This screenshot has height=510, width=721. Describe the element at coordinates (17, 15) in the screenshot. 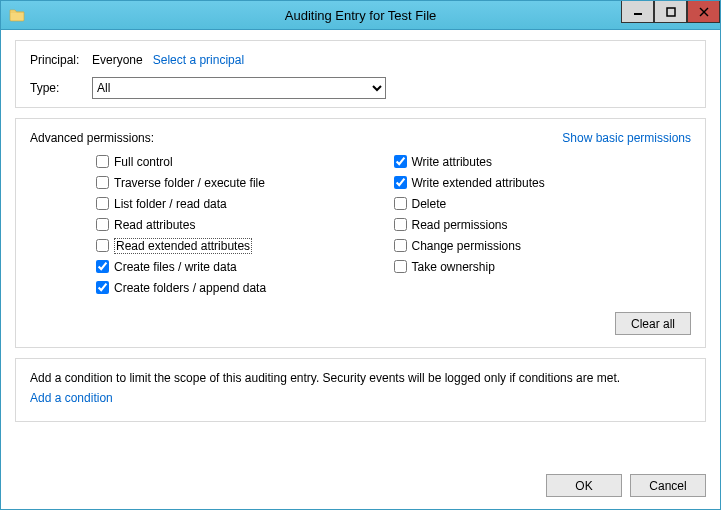

I see `folder-icon` at that location.